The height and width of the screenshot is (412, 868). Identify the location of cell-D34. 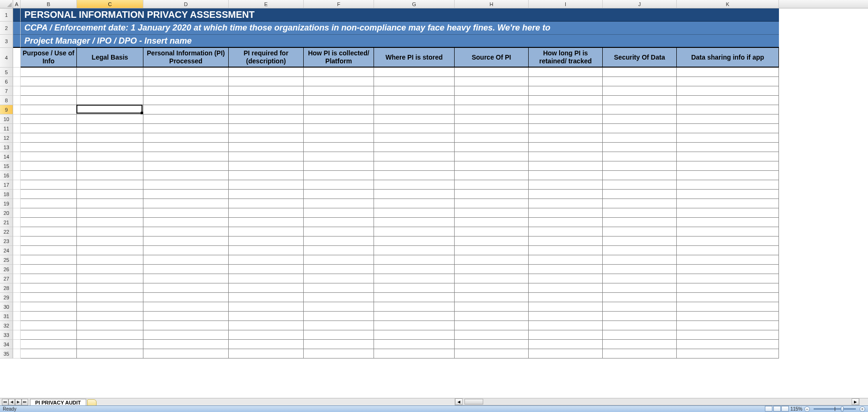
(186, 344).